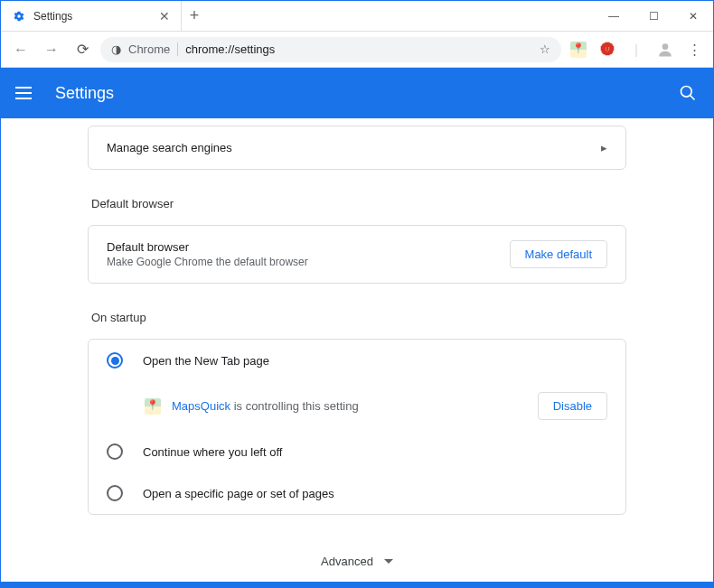 The width and height of the screenshot is (714, 588). Describe the element at coordinates (545, 49) in the screenshot. I see `star-icon: ☆` at that location.